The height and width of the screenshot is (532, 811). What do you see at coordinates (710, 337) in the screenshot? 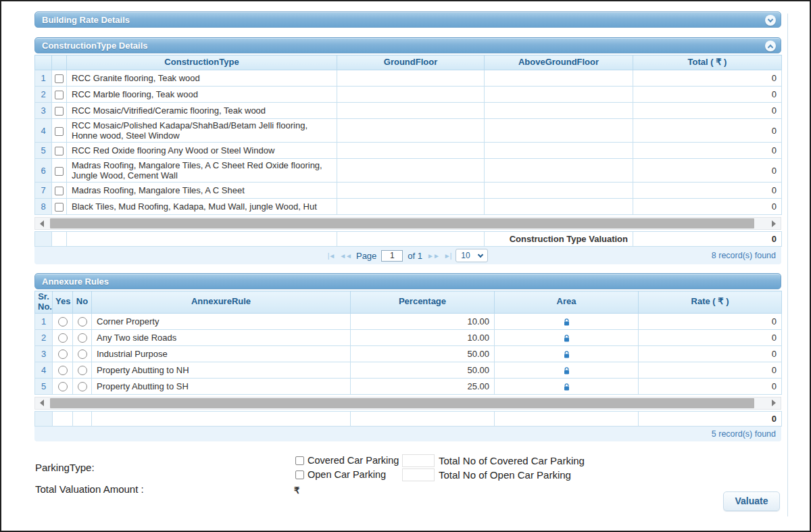
I see `rate-cell: 0` at bounding box center [710, 337].